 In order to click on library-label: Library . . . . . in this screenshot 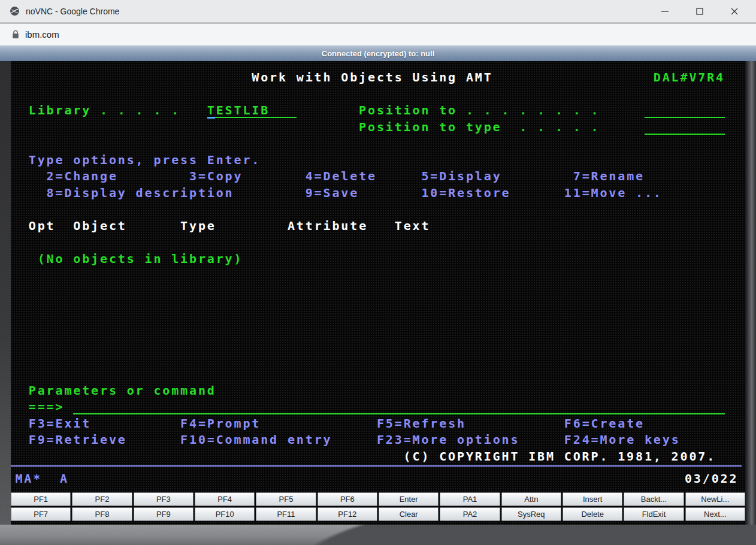, I will do `click(104, 110)`.